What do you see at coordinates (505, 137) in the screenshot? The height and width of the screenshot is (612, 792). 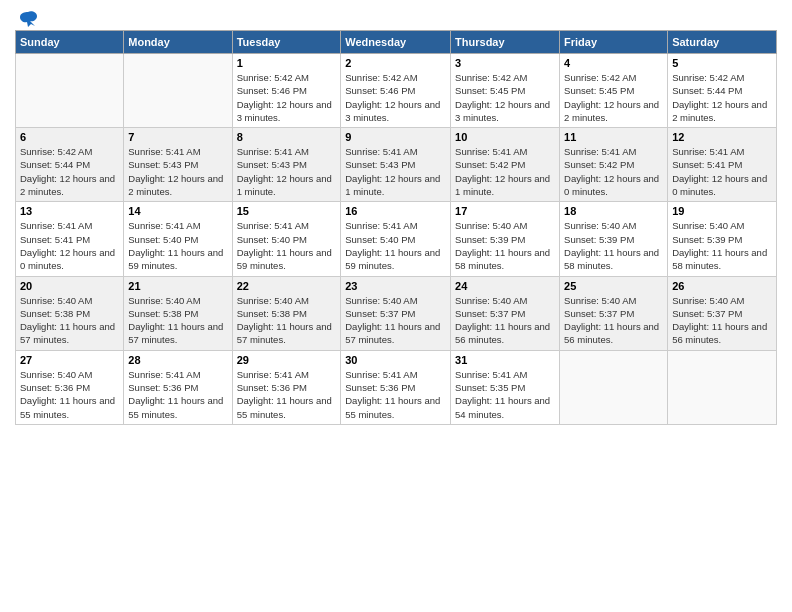 I see `day-number: 10` at bounding box center [505, 137].